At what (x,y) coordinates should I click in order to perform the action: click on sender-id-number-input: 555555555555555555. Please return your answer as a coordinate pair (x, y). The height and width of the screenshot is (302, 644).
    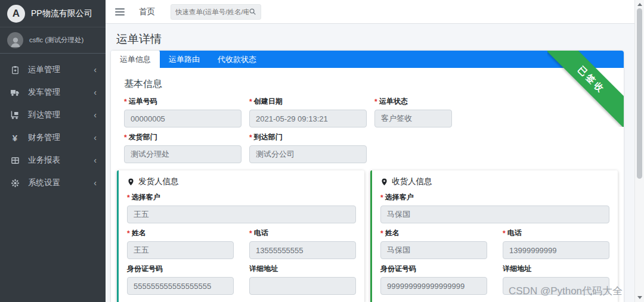
    Looking at the image, I should click on (180, 286).